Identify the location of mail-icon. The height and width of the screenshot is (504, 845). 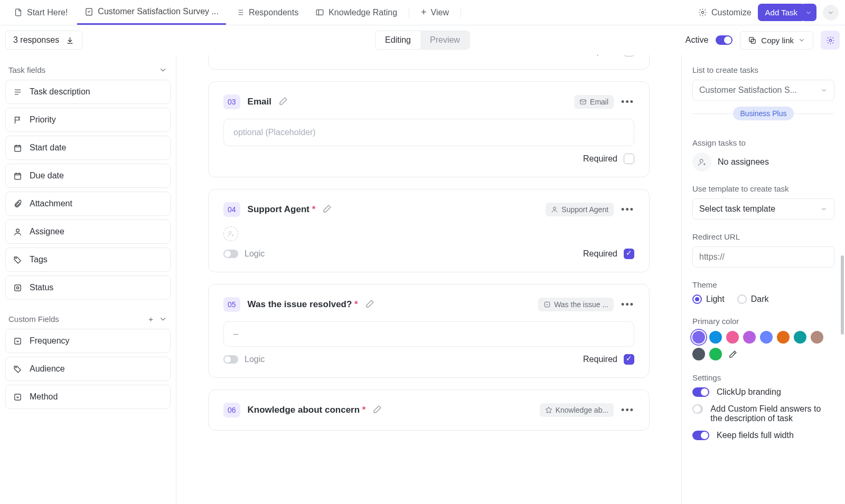
(583, 102).